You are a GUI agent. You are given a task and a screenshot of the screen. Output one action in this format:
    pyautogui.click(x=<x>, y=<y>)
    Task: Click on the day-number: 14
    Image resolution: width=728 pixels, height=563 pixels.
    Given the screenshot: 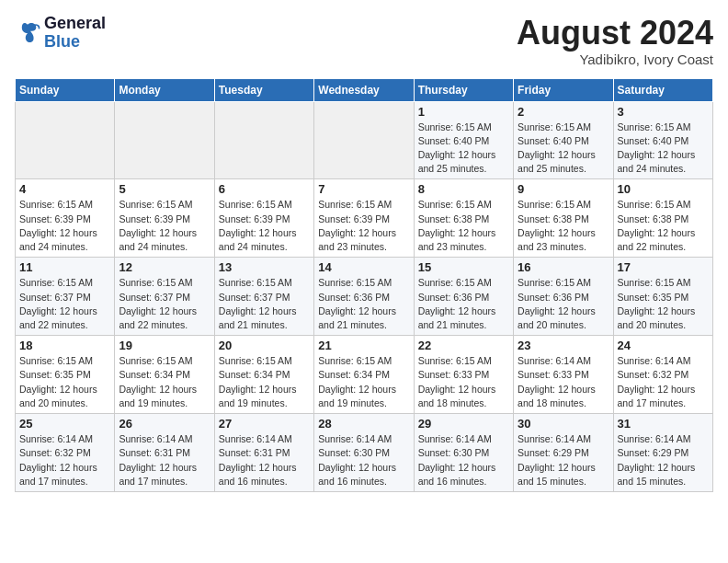 What is the action you would take?
    pyautogui.click(x=364, y=267)
    